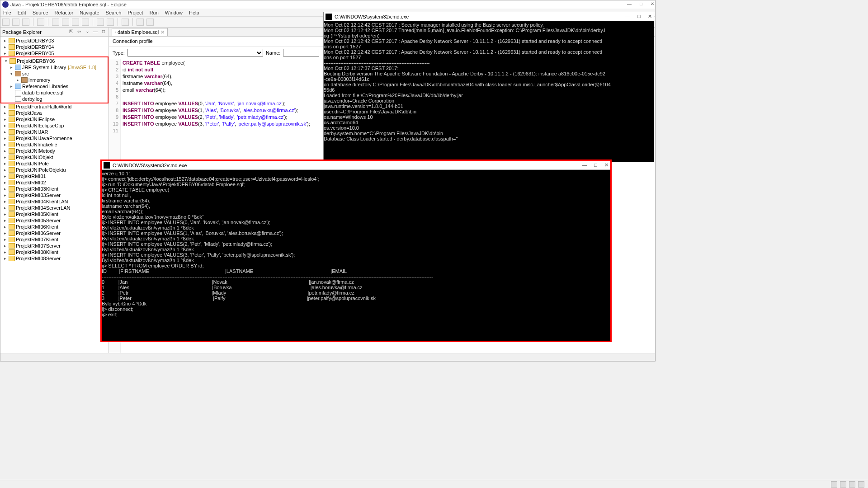 The image size is (868, 488). I want to click on tree-item: ▸ProjektJNIPole, so click(54, 164).